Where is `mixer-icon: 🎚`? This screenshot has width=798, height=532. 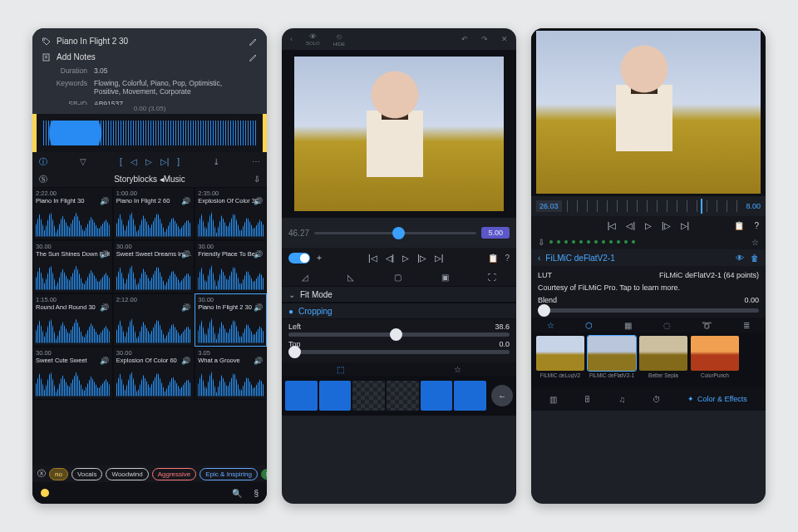 mixer-icon: 🎚 is located at coordinates (588, 399).